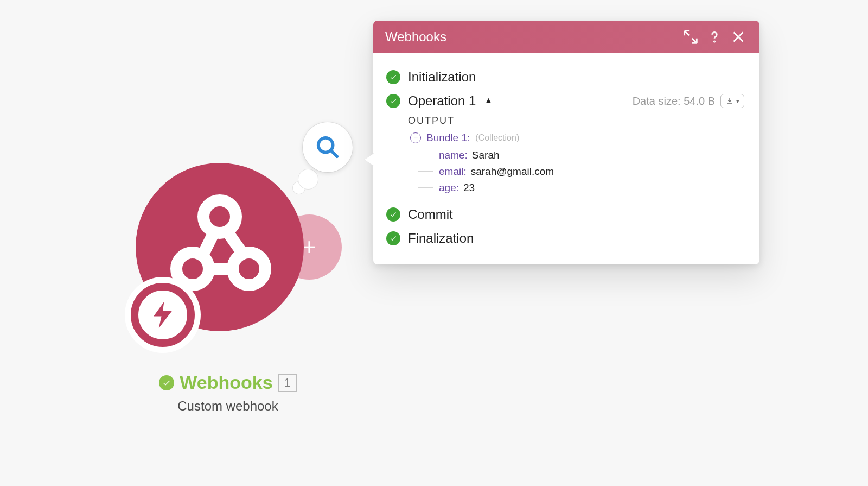 The image size is (868, 486). Describe the element at coordinates (714, 37) in the screenshot. I see `help-button` at that location.